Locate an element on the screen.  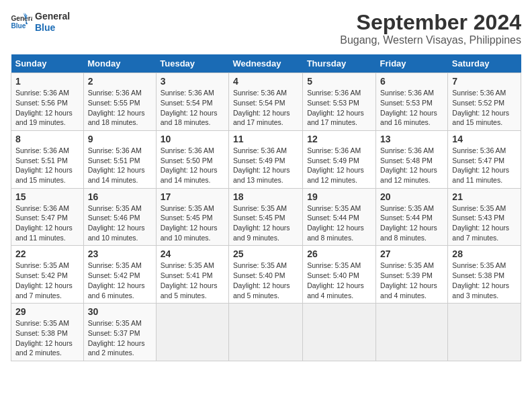
svg-text: General is located at coordinates (21, 19).